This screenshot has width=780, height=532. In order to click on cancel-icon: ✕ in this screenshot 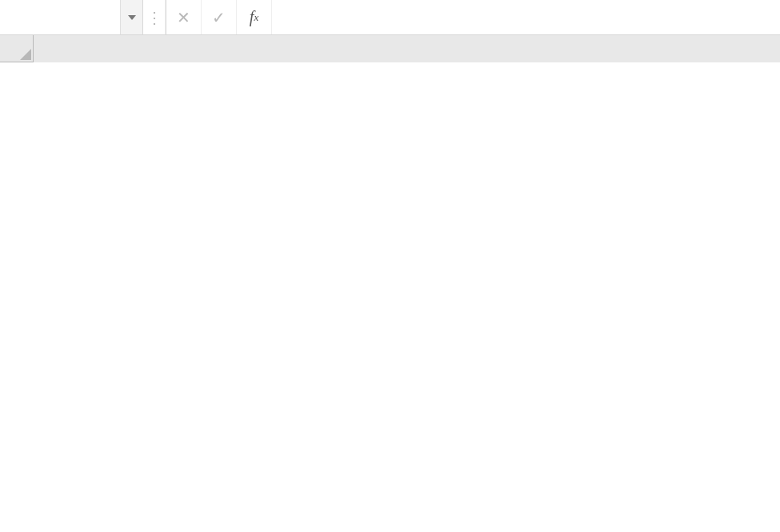, I will do `click(184, 18)`.